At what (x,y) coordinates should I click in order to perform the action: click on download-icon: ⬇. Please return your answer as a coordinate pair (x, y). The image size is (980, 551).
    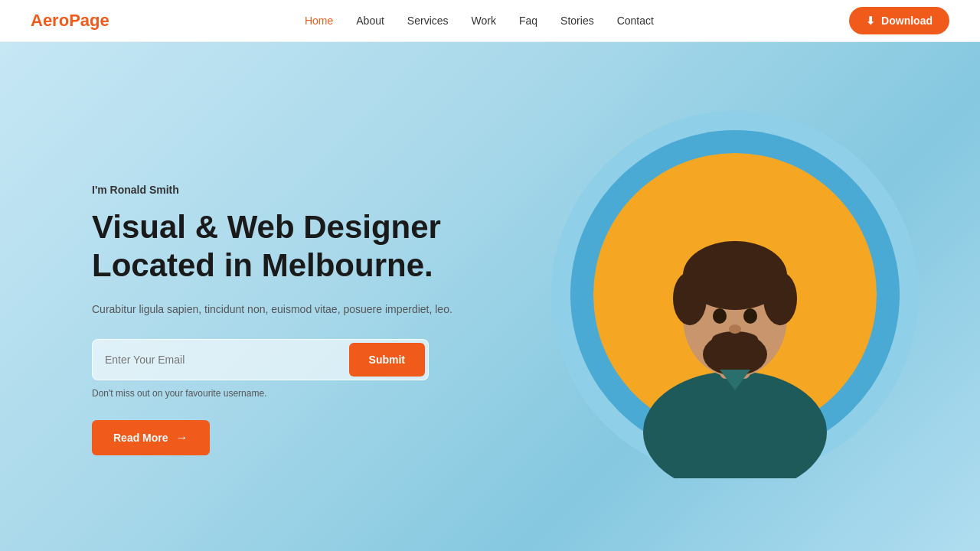
    Looking at the image, I should click on (871, 21).